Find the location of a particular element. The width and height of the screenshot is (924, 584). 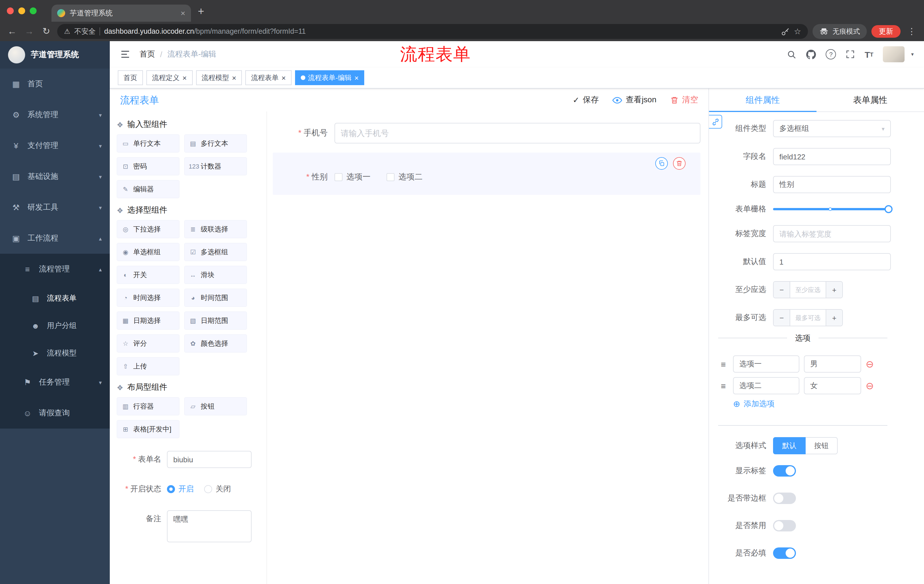

github-icon is located at coordinates (811, 54).